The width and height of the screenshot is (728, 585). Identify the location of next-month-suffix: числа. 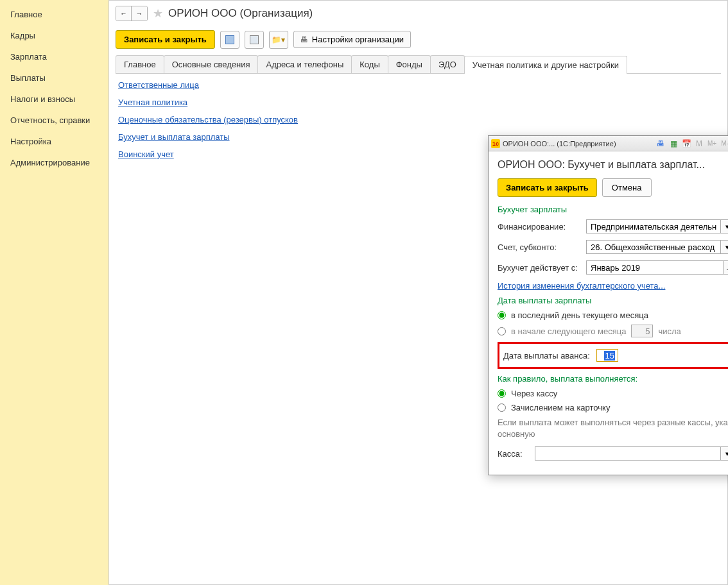
(669, 331).